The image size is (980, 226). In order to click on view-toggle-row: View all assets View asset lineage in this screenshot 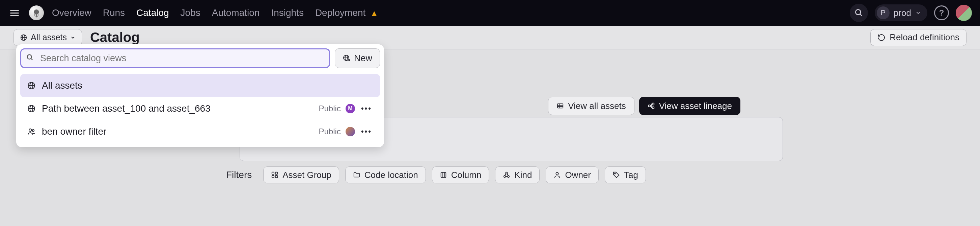, I will do `click(644, 106)`.